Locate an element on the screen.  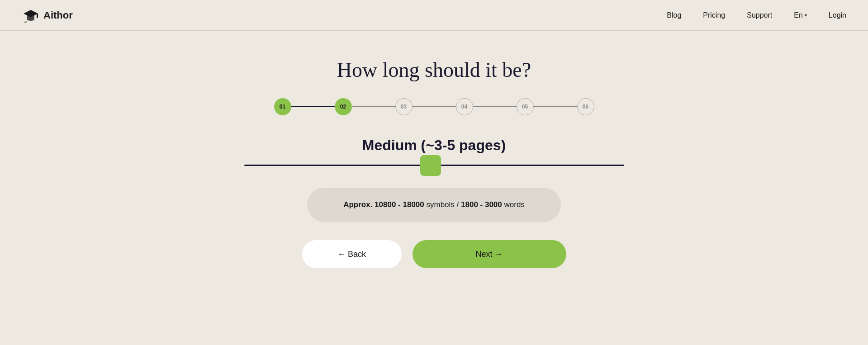
info-words-label: words is located at coordinates (515, 204).